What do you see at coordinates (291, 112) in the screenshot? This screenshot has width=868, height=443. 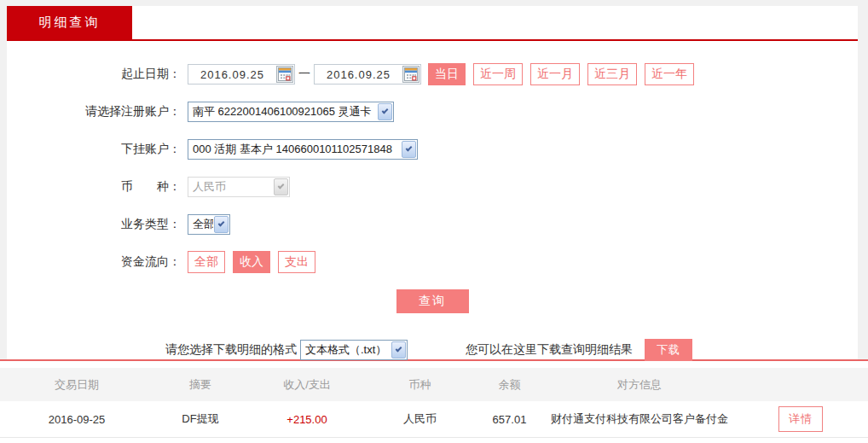 I see `register-account-select: 南平 6222001406100921065 灵通卡` at bounding box center [291, 112].